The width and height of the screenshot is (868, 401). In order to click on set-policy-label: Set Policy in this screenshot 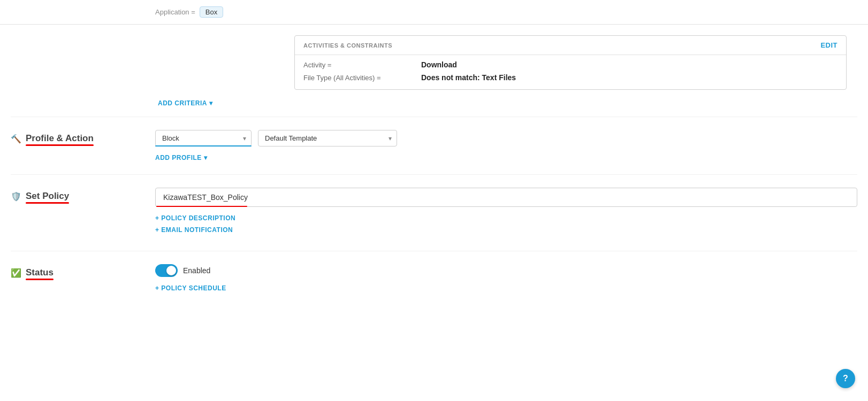, I will do `click(47, 196)`.